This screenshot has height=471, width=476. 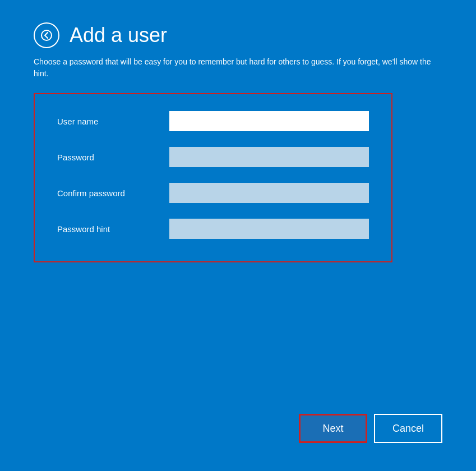 I want to click on back-button, so click(x=47, y=35).